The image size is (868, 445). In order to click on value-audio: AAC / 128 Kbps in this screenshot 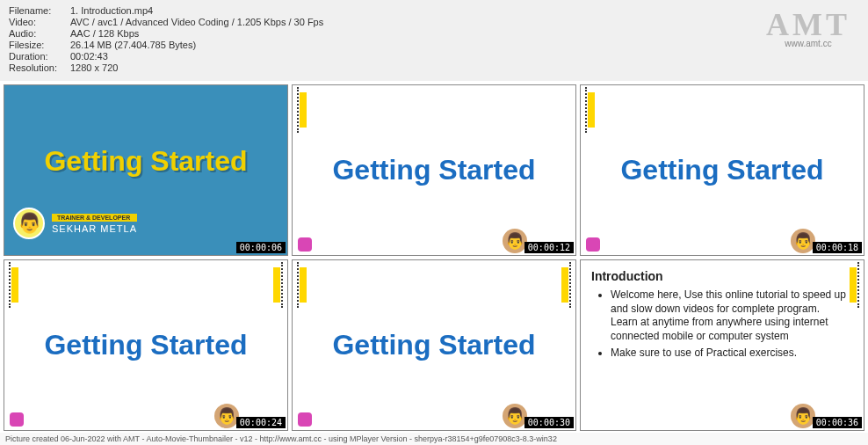, I will do `click(105, 33)`.